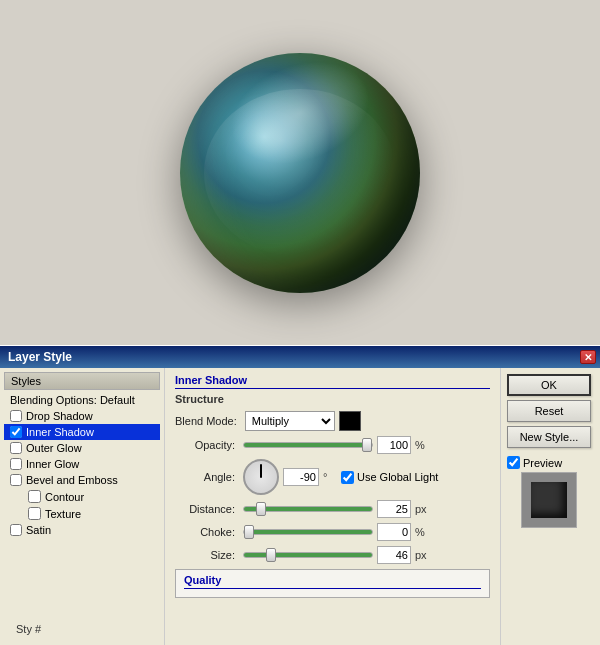 This screenshot has width=600, height=645. What do you see at coordinates (82, 464) in the screenshot?
I see `inner-glow-item: Inner Glow` at bounding box center [82, 464].